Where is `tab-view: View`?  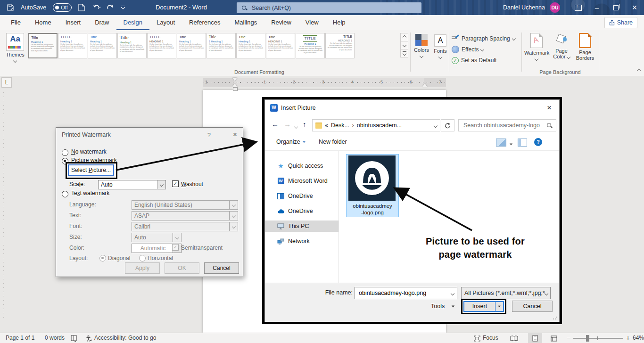
tab-view: View is located at coordinates (312, 23).